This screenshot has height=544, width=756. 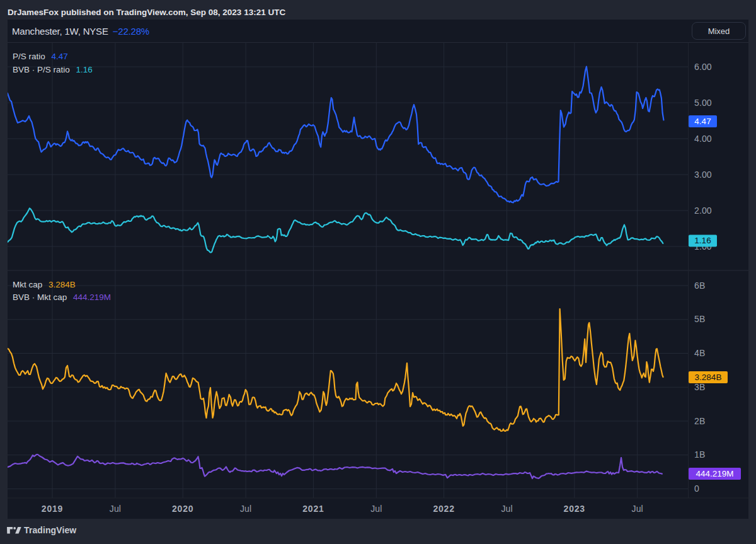 I want to click on svg-text: 1B, so click(x=699, y=454).